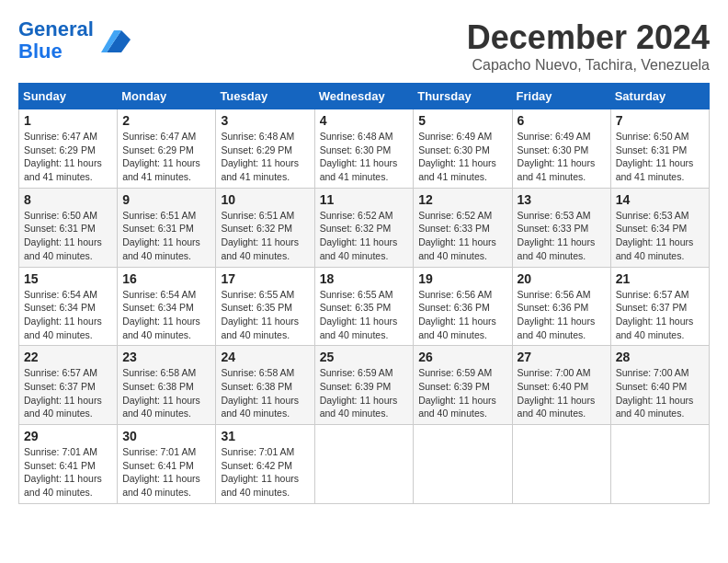  What do you see at coordinates (68, 227) in the screenshot?
I see `calendar-cell: 8 Sunrise: 6:50 AM Sunset: 6:31 PM Dayli…` at bounding box center [68, 227].